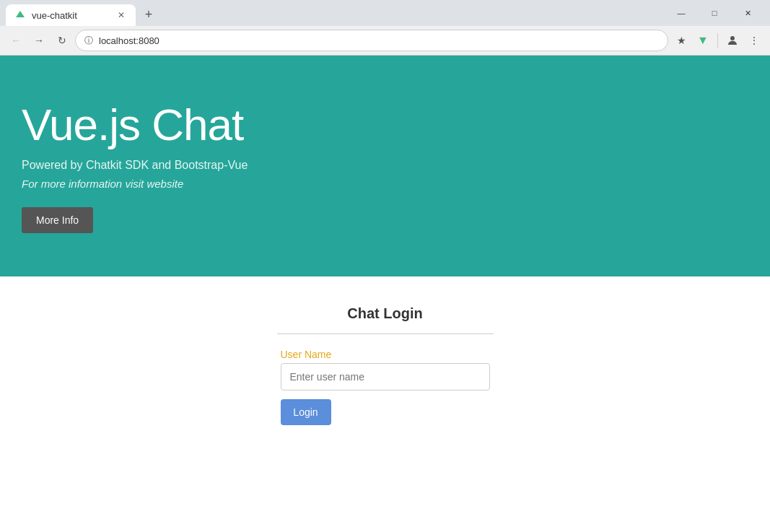  I want to click on browser-titlebar: vue-chatkit ✕ + — □ ✕, so click(385, 13).